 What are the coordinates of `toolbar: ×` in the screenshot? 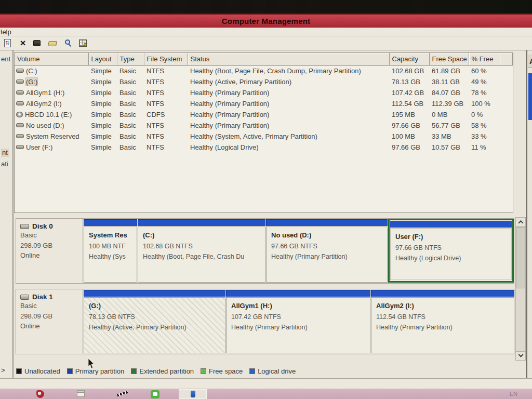 It's located at (266, 44).